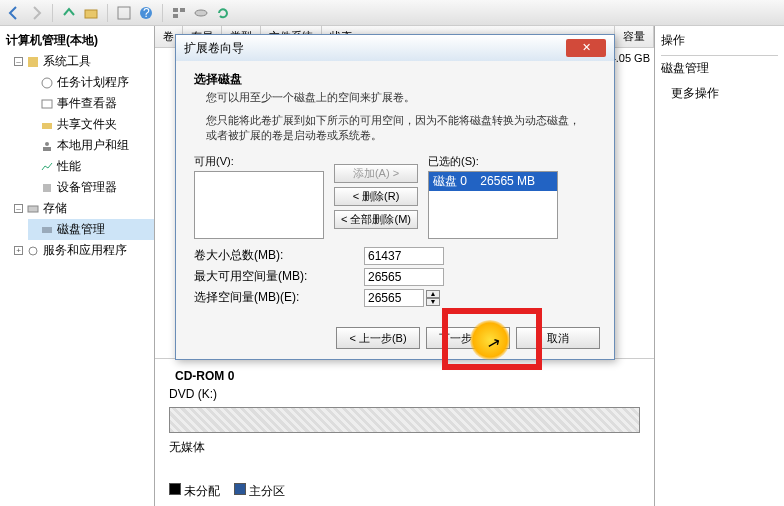 This screenshot has width=784, height=506. What do you see at coordinates (401, 98) in the screenshot?
I see `dialog-subtitle: 您可以用至少一个磁盘上的空间来扩展卷。` at bounding box center [401, 98].